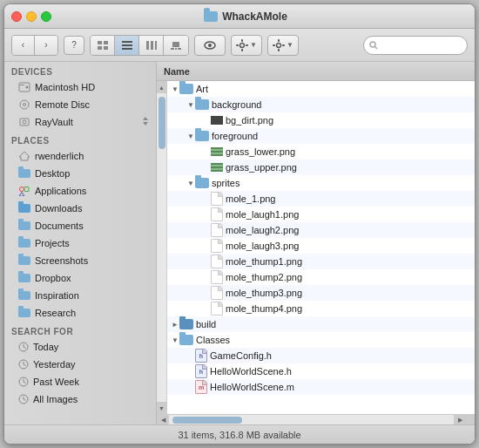  Describe the element at coordinates (320, 277) in the screenshot. I see `table-row: mole_thump2.png` at that location.